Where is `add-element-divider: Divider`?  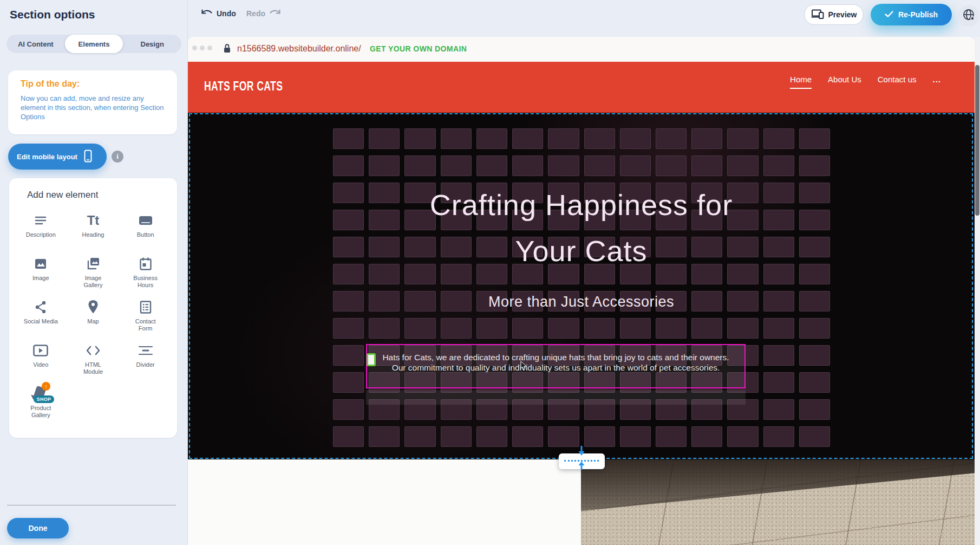 add-element-divider: Divider is located at coordinates (145, 359).